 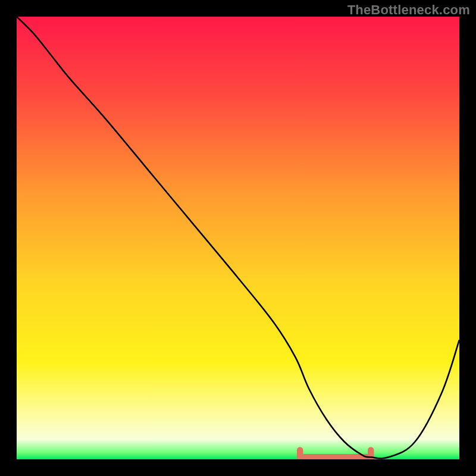 I want to click on watermark-text: TheBottleneck.com, so click(x=409, y=10).